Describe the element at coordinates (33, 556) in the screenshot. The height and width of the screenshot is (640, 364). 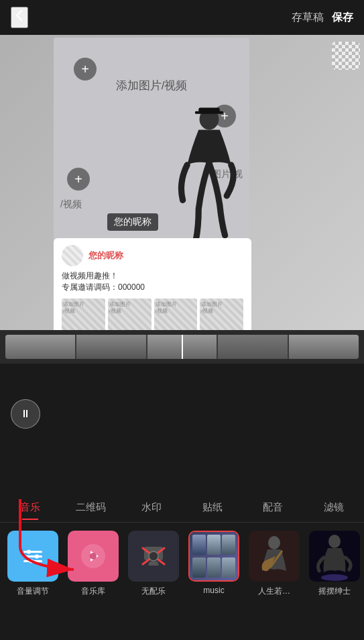
I see `tool-volume-icon` at that location.